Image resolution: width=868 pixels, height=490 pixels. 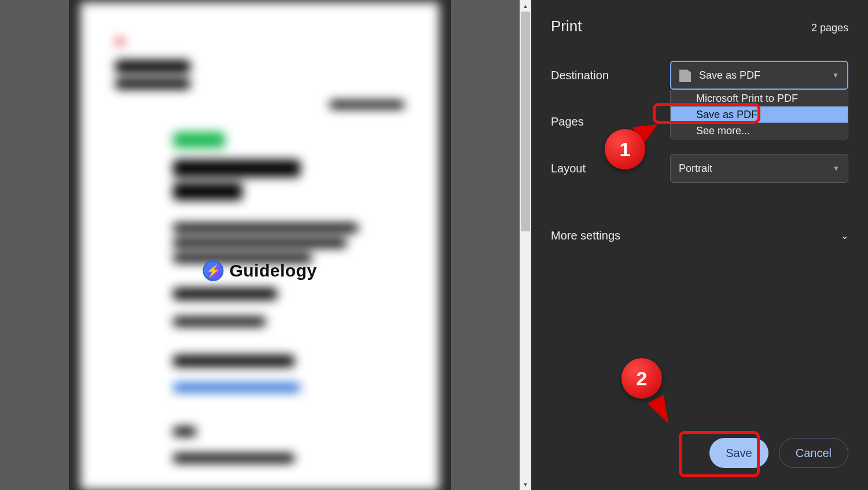 What do you see at coordinates (525, 6) in the screenshot?
I see `scroll-up-arrow-icon: ▲` at bounding box center [525, 6].